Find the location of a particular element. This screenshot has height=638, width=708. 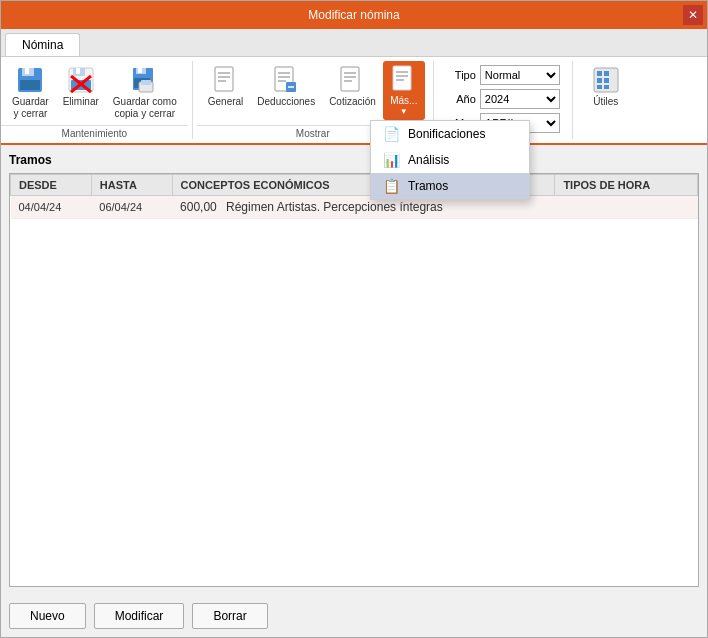

guardar-copia-label: Guardar comocopia y cerrar is located at coordinates (145, 108).